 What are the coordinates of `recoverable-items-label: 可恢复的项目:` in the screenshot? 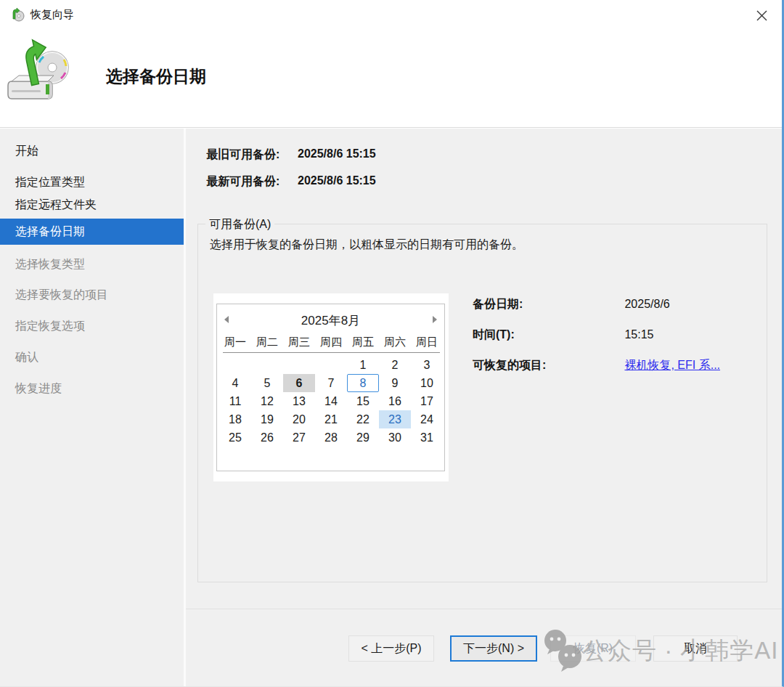 It's located at (547, 366).